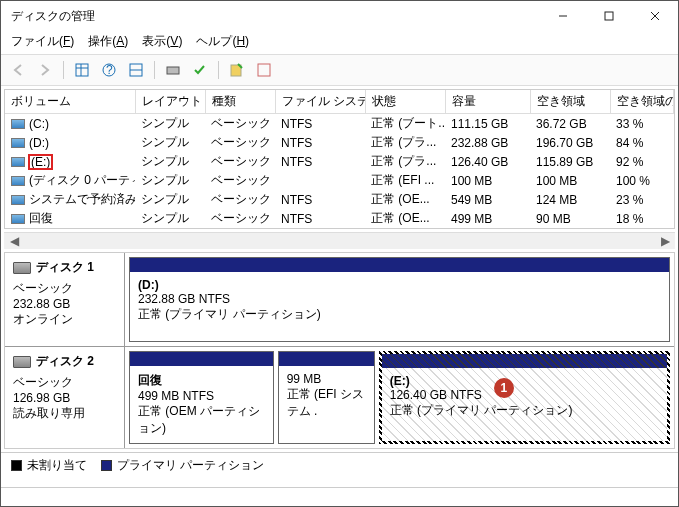  What do you see at coordinates (70, 102) in the screenshot?
I see `column-header: ボリューム` at bounding box center [70, 102].